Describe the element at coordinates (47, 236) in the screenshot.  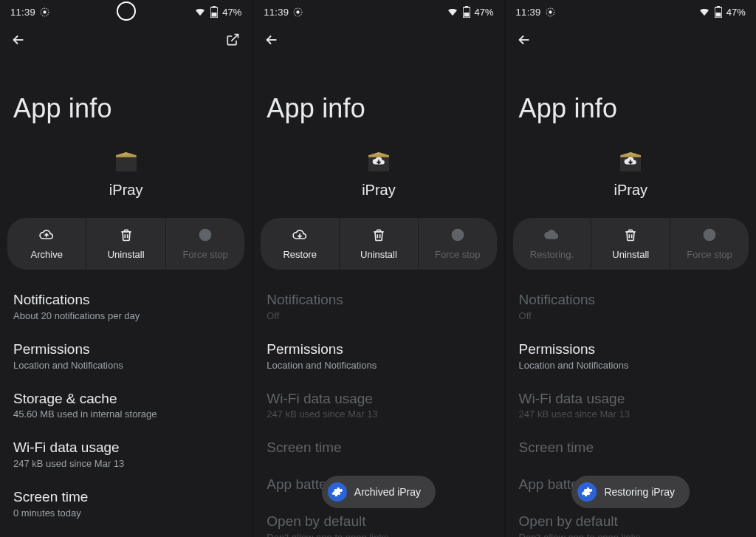
I see `cloud-up-icon` at that location.